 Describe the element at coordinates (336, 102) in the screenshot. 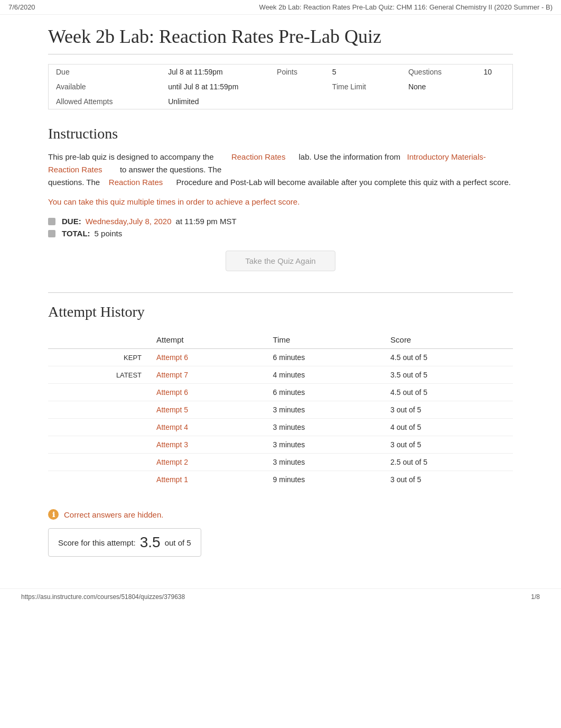

I see `allowed-attempts-value: Unlimited` at that location.